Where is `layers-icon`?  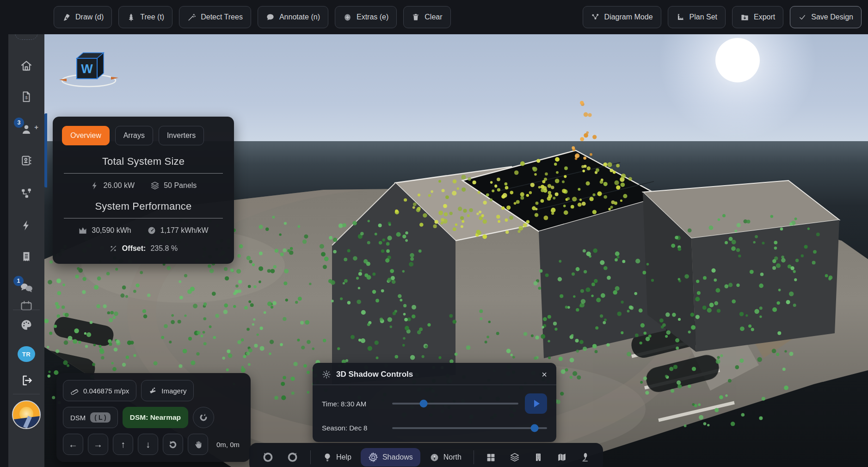 layers-icon is located at coordinates (155, 186).